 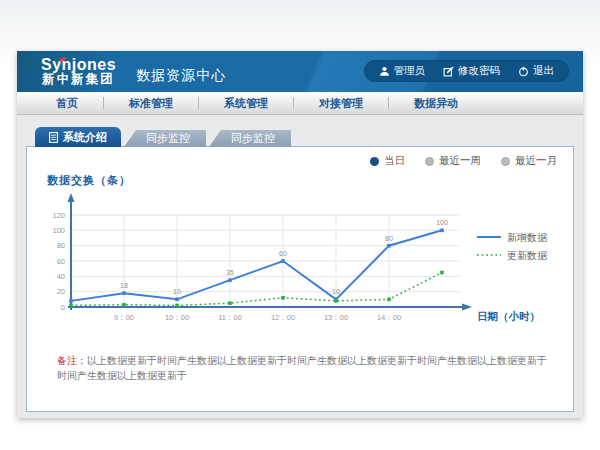 I want to click on footnote-label: 备注：, so click(x=72, y=360).